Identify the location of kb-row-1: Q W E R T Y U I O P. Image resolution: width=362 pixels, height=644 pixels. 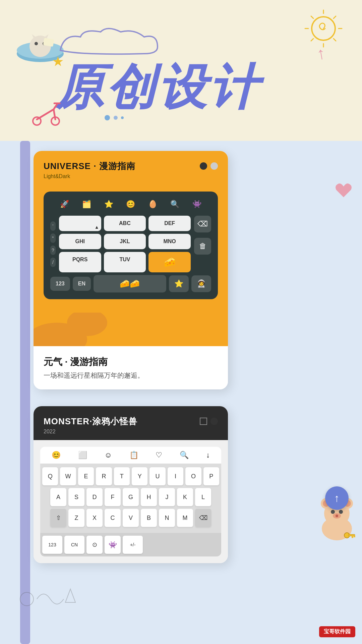
(131, 476).